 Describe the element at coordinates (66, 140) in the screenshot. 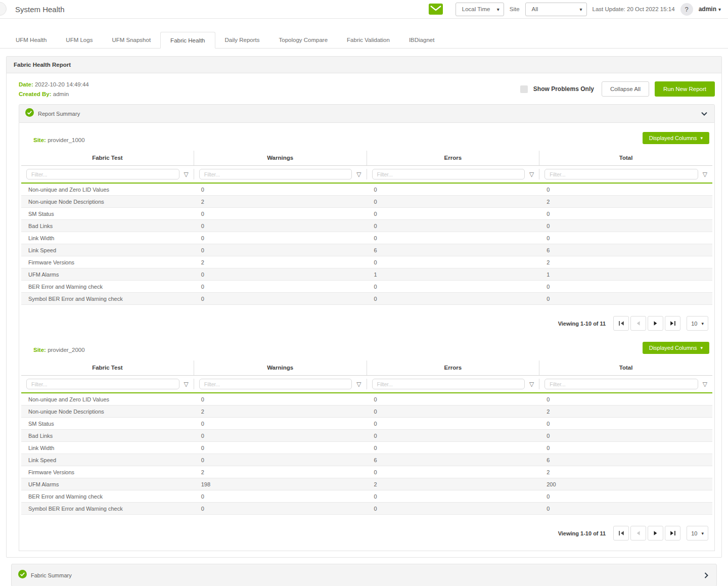

I see `site-name: provider_1000` at that location.